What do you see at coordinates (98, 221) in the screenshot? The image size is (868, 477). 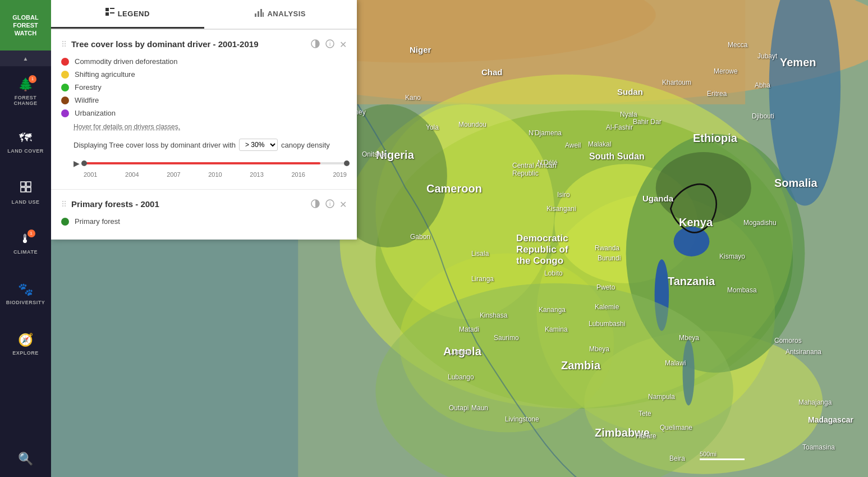 I see `legend-label-primary-forest: Primary forest` at bounding box center [98, 221].